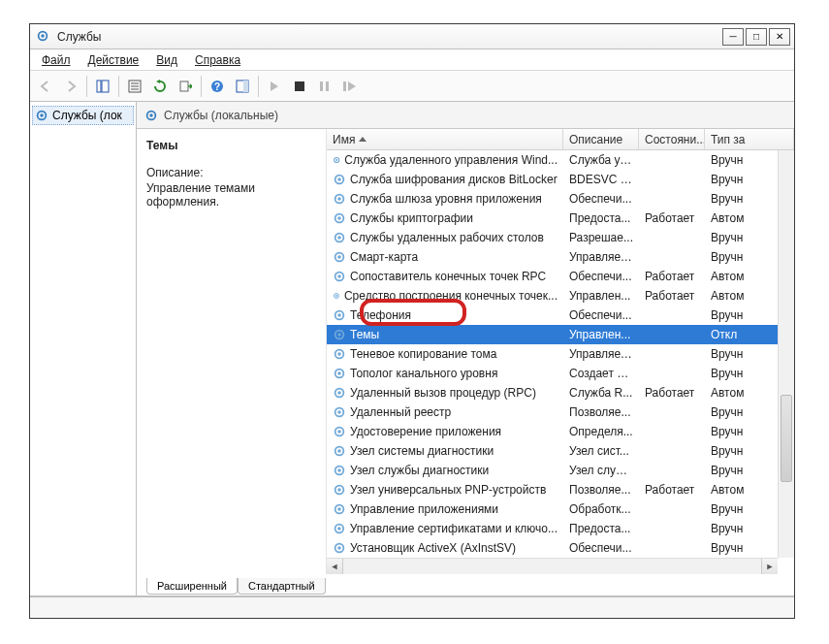  I want to click on service-row: Тополог канального уровняСоздает ка...Вр…, so click(560, 373).